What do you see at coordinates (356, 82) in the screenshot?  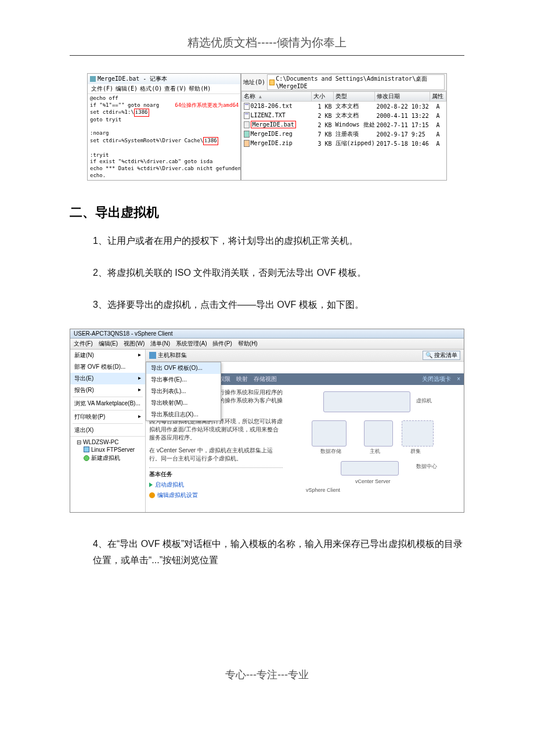 I see `address-input: C:\Documents and Settings\Administrator\…` at bounding box center [356, 82].